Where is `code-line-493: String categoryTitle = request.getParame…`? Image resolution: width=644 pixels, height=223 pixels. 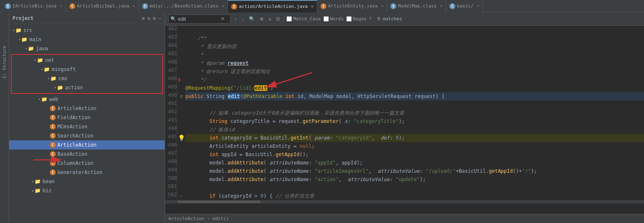 code-line-493: String categoryTitle = request.getParame… is located at coordinates (415, 121).